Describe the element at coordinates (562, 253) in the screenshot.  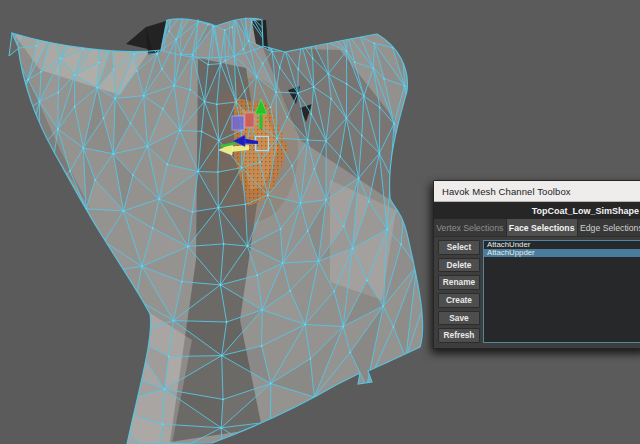
I see `channel-list-item-selected: AttachUppder` at that location.